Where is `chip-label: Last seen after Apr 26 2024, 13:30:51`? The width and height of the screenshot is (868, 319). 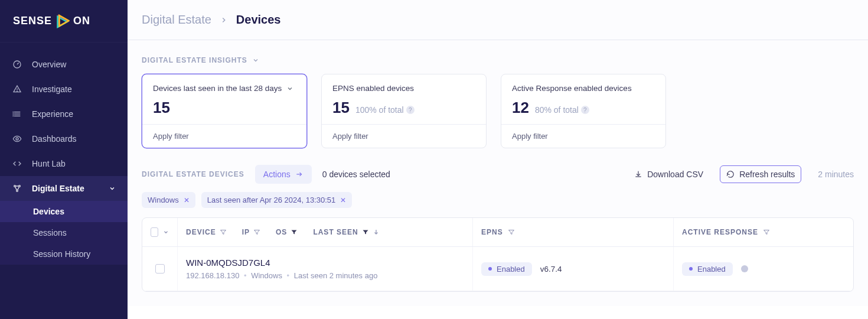 chip-label: Last seen after Apr 26 2024, 13:30:51 is located at coordinates (272, 200).